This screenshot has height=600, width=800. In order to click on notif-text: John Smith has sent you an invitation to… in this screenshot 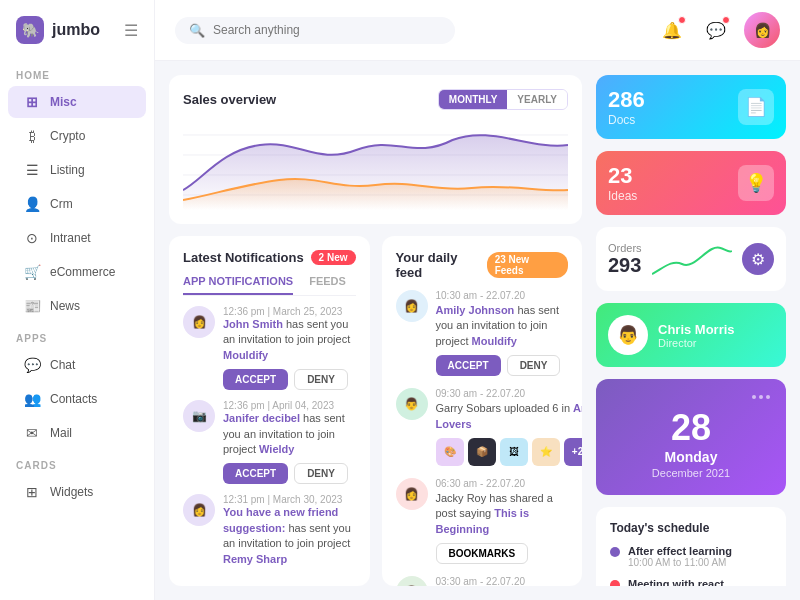, I will do `click(290, 340)`.